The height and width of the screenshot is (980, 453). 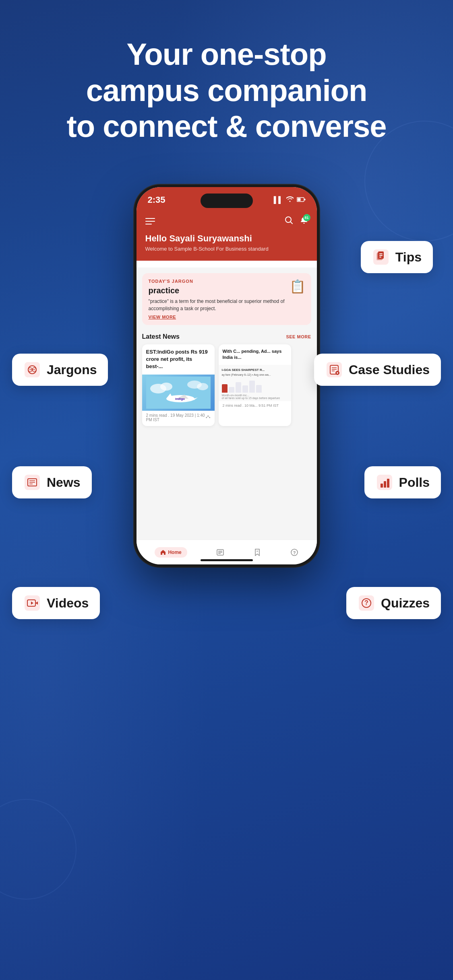 What do you see at coordinates (298, 337) in the screenshot?
I see `see-more-link: SEE MORE` at bounding box center [298, 337].